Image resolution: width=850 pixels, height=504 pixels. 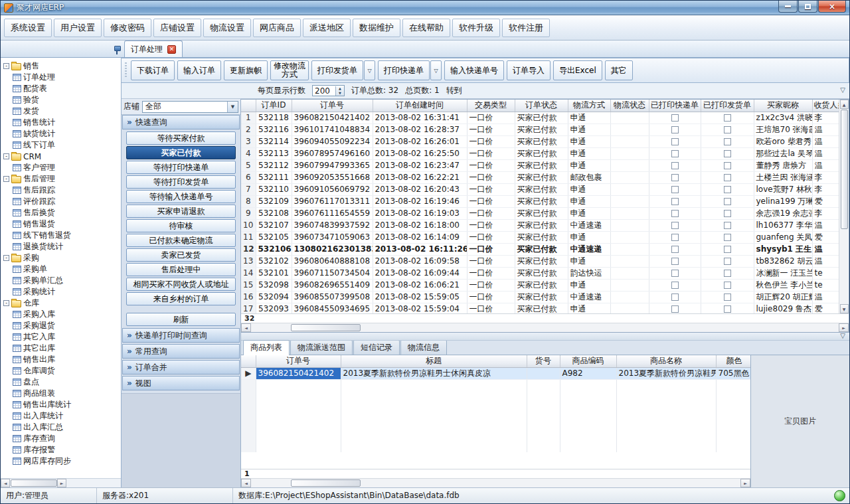 What do you see at coordinates (117, 50) in the screenshot?
I see `pin-icon` at bounding box center [117, 50].